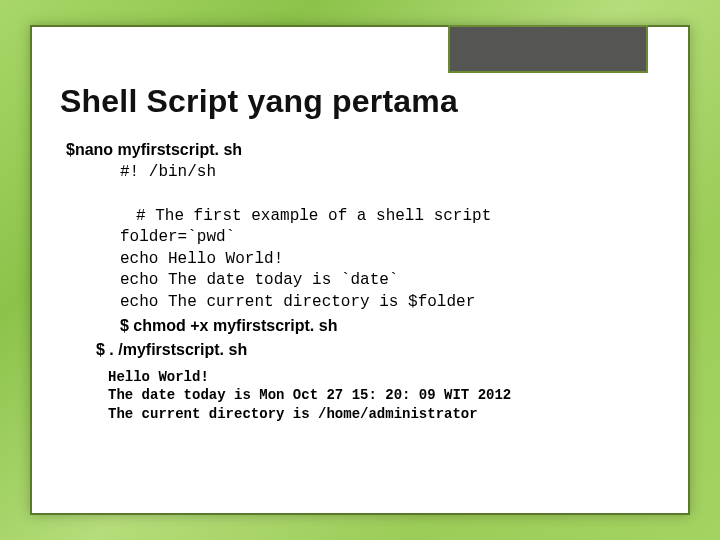  Describe the element at coordinates (360, 217) in the screenshot. I see `script-comment: # The first example of a shell script` at that location.